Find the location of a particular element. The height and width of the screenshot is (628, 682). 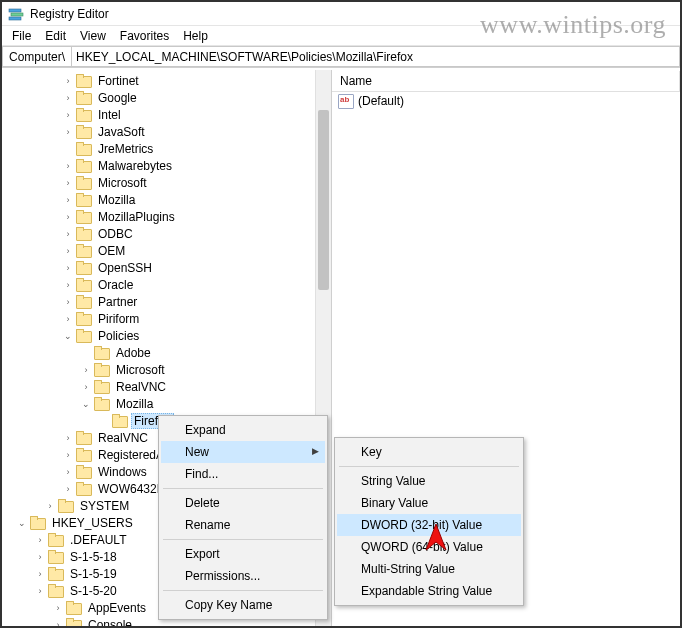

ctx-copy-key-name: Copy Key Name is located at coordinates (243, 605).